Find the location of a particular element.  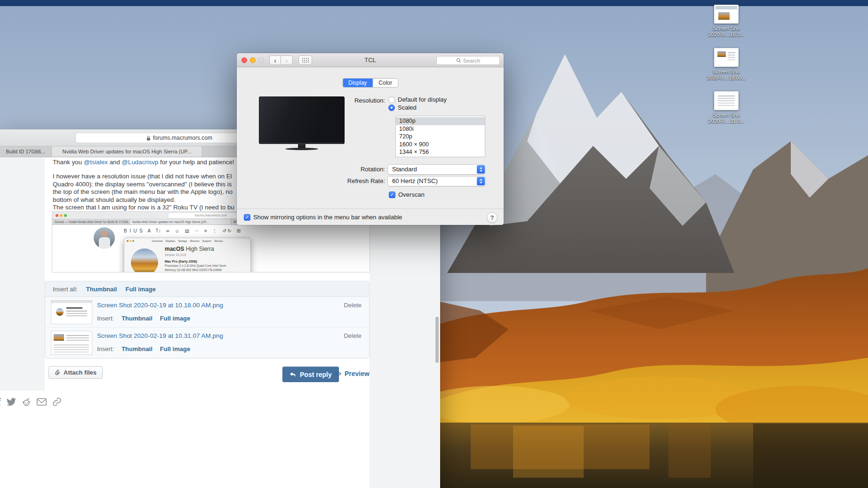

resolution-list: 1080p 1080i 720p 1600 × 900 1344 × 756 is located at coordinates (441, 136).